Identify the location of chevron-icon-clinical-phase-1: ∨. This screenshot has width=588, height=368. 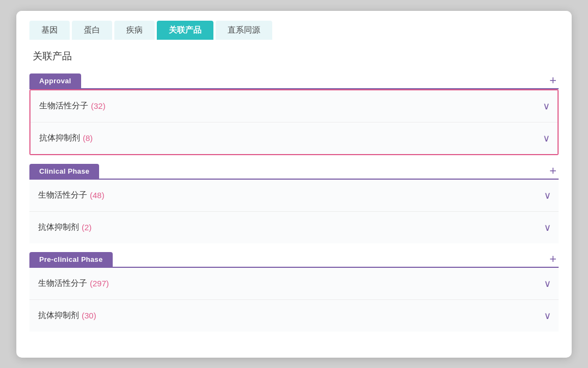
(549, 228).